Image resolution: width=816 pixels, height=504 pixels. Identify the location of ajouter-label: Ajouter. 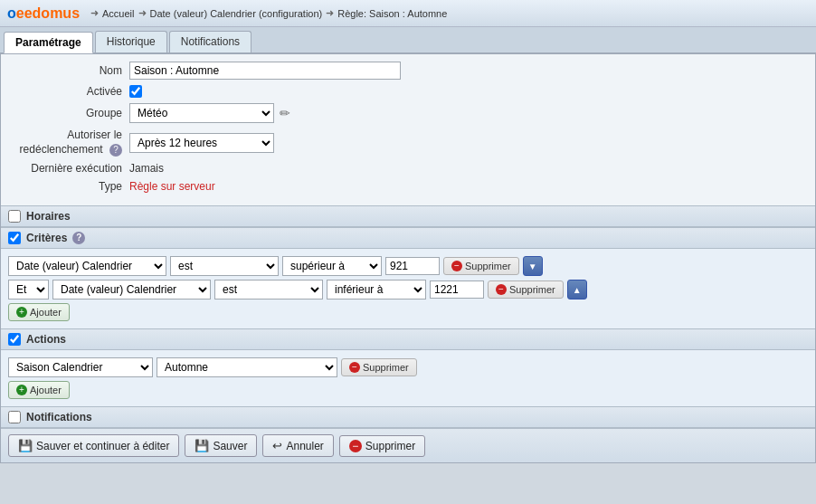
(45, 312).